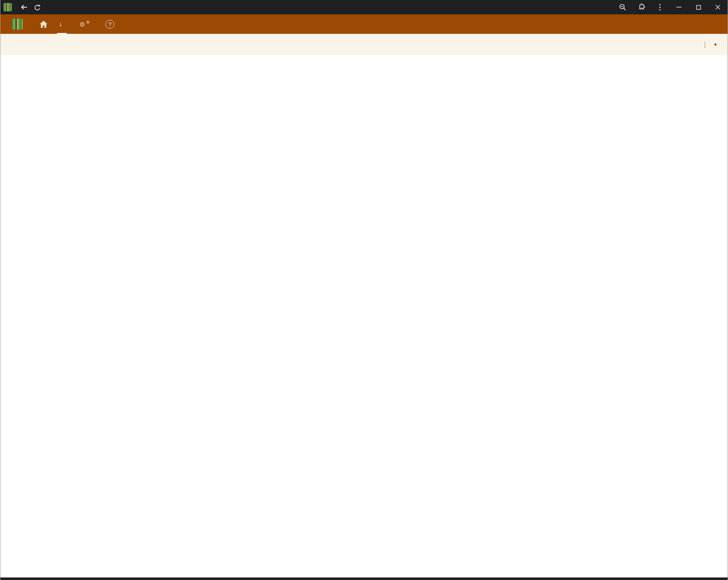  What do you see at coordinates (698, 7) in the screenshot?
I see `maximize-button` at bounding box center [698, 7].